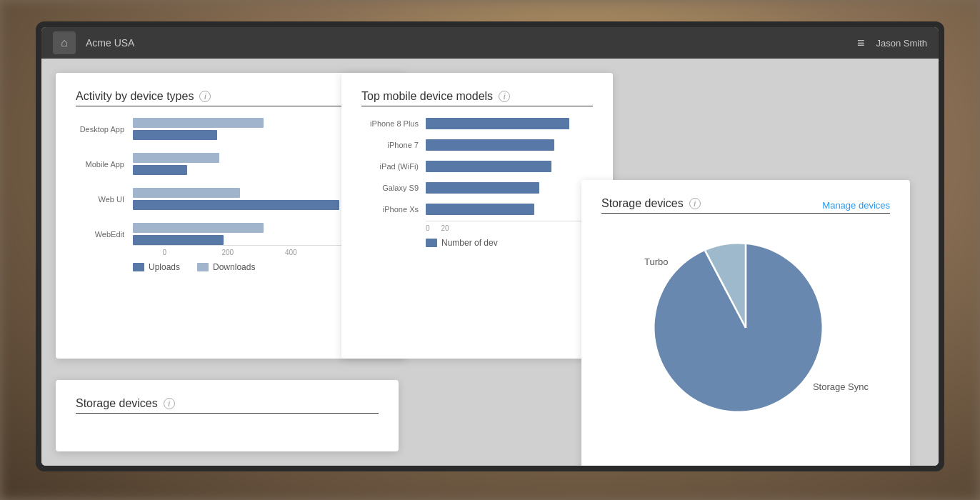  Describe the element at coordinates (175, 135) in the screenshot. I see `bar-uploads-desktop` at that location.